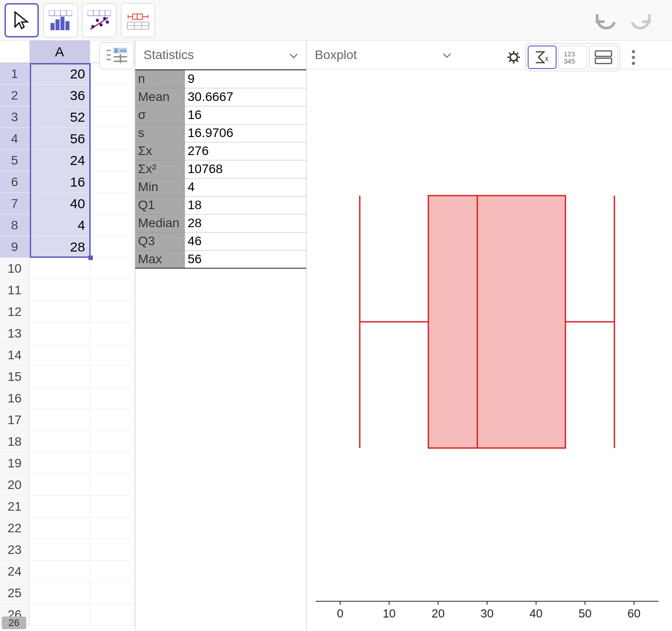  What do you see at coordinates (633, 58) in the screenshot?
I see `more-options-button` at bounding box center [633, 58].